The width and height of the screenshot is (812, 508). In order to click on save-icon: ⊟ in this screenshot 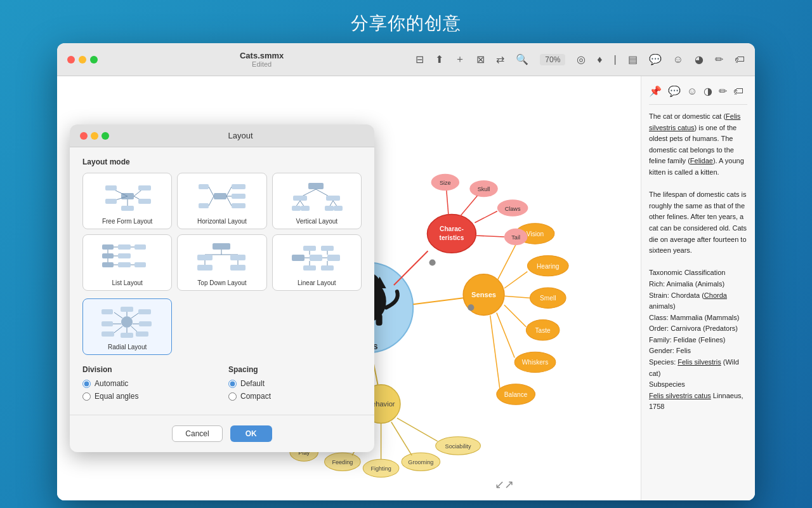, I will do `click(420, 60)`.